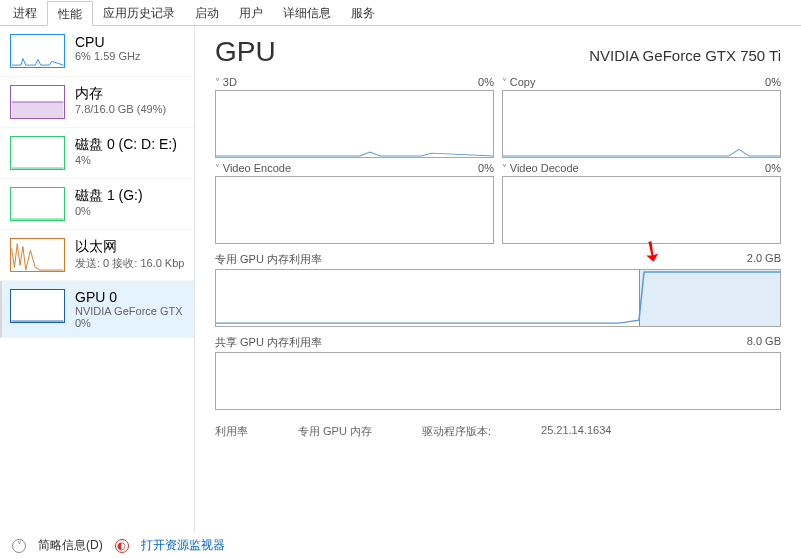 This screenshot has height=559, width=801. What do you see at coordinates (498, 432) in the screenshot?
I see `stats-row: 利用率专用 GPU 内存驱动程序版本:25.21.14.1634` at bounding box center [498, 432].